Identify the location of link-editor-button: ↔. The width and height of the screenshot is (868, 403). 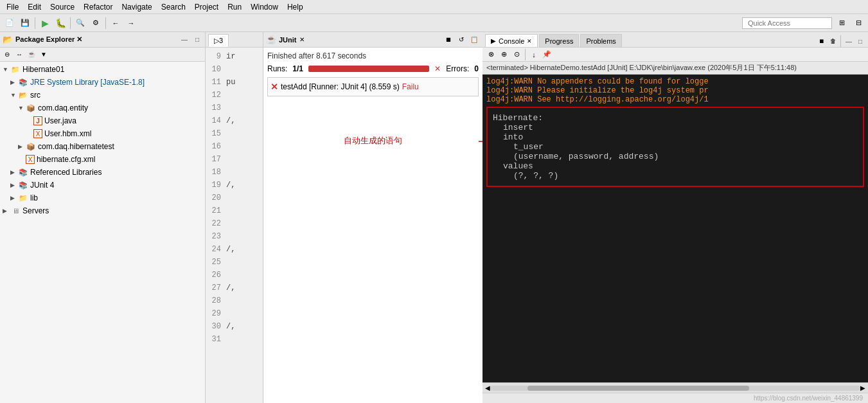
(19, 55).